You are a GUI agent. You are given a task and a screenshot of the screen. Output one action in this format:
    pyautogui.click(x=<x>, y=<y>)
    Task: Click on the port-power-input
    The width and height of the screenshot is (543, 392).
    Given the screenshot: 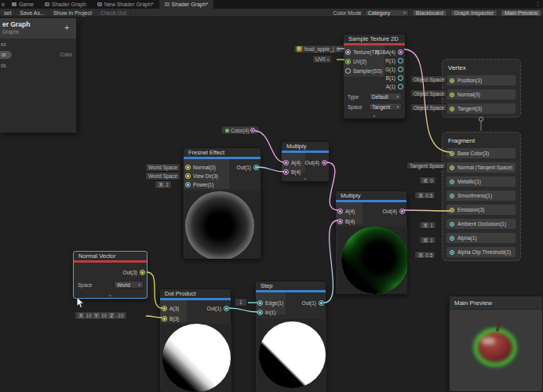 What is the action you would take?
    pyautogui.click(x=188, y=185)
    